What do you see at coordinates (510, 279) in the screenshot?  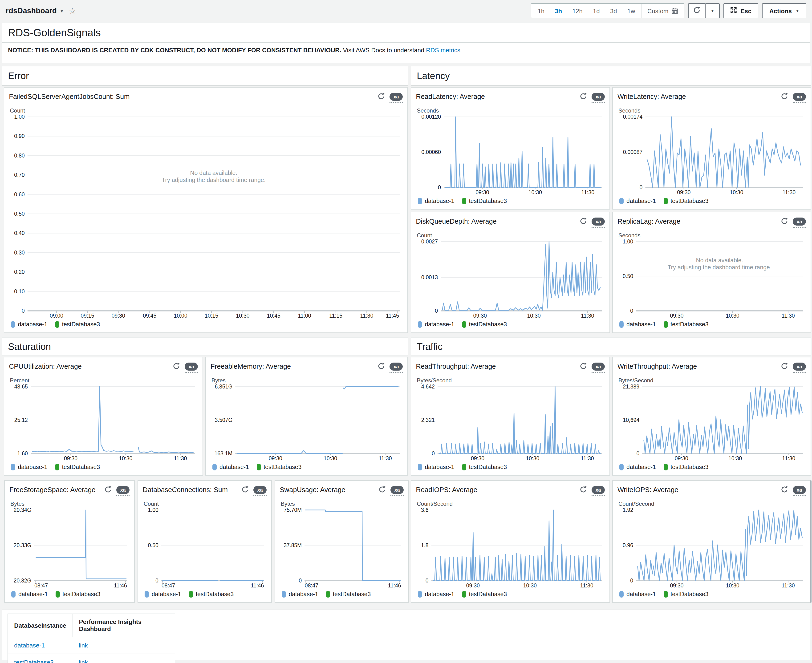 I see `chart-plot: 0.00270.0013009:3010:3011:30` at bounding box center [510, 279].